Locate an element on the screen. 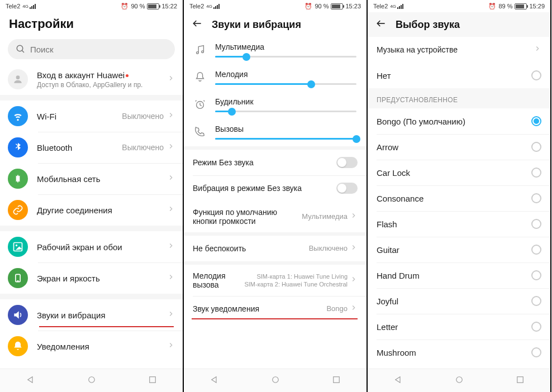 The image size is (552, 392). sound-option: Bongo (По умолчанию) is located at coordinates (459, 121).